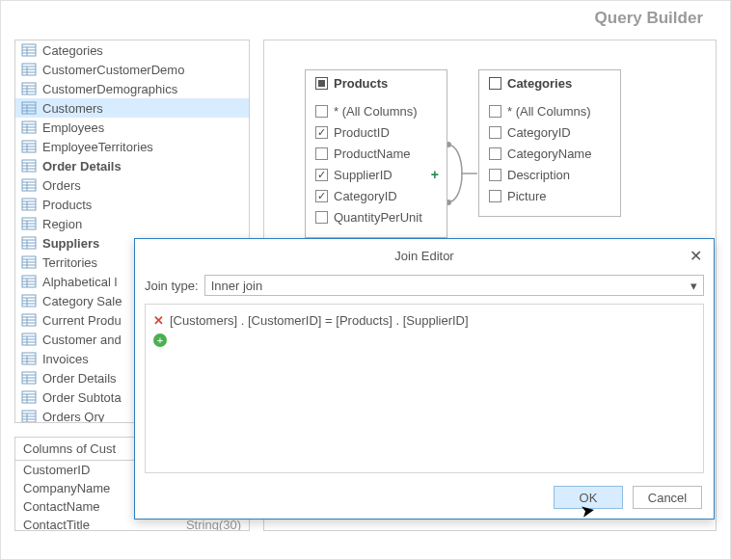 The width and height of the screenshot is (731, 560). I want to click on ok-button: OK, so click(588, 497).